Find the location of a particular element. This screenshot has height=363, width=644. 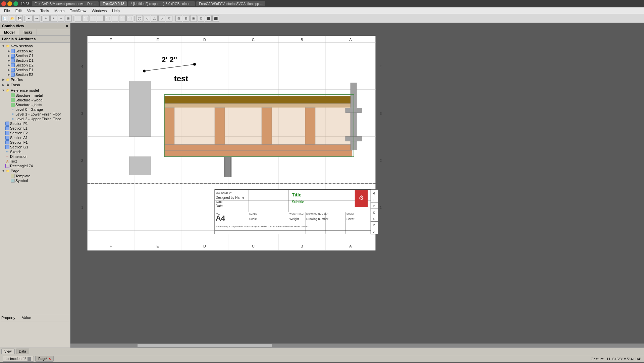

tb-b4: ⬜ is located at coordinates (100, 18).